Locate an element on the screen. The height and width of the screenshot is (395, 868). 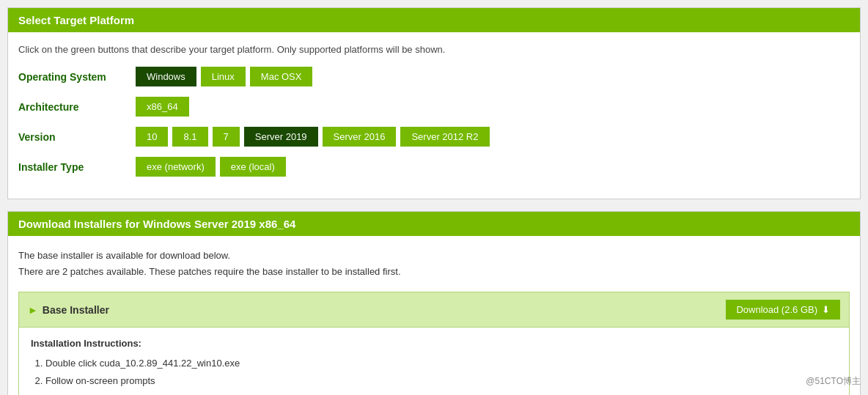
download-info-line2: There are 2 patches available. These pat… is located at coordinates (434, 272).